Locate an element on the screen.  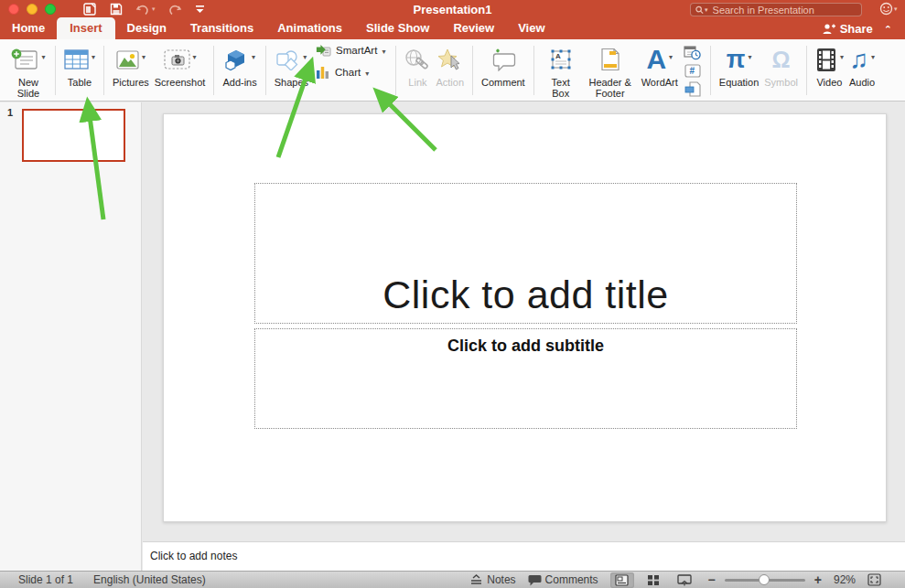
wordart-caret-icon: ▾ is located at coordinates (671, 57).